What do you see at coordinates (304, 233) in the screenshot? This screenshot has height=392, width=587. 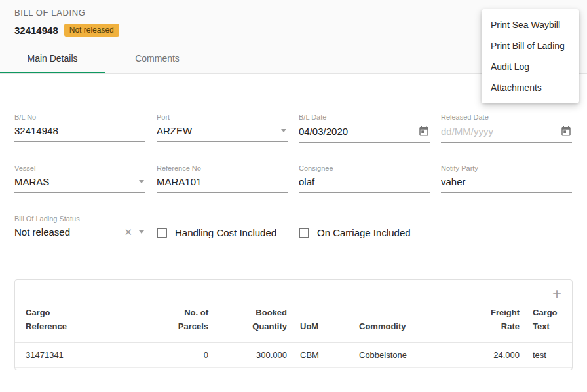 I see `on-carriage-checkbox` at bounding box center [304, 233].